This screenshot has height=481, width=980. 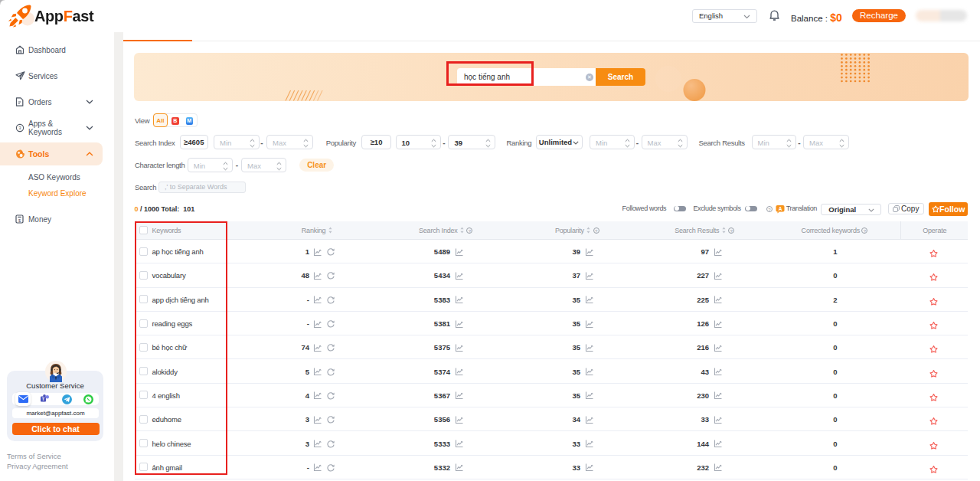 What do you see at coordinates (779, 208) in the screenshot?
I see `svg-text: A` at bounding box center [779, 208].